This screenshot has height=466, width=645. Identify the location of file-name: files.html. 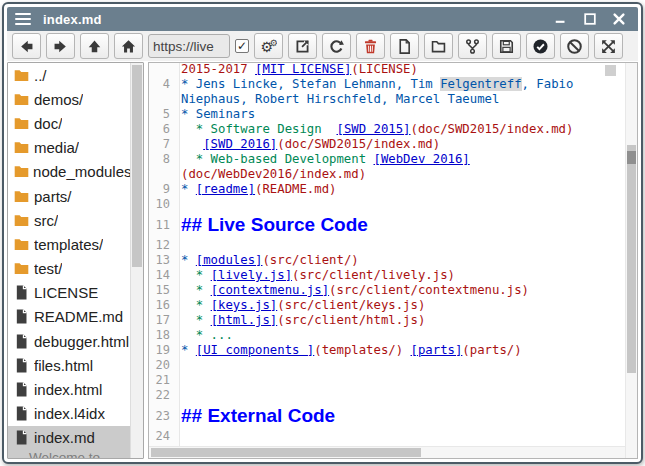
(64, 366).